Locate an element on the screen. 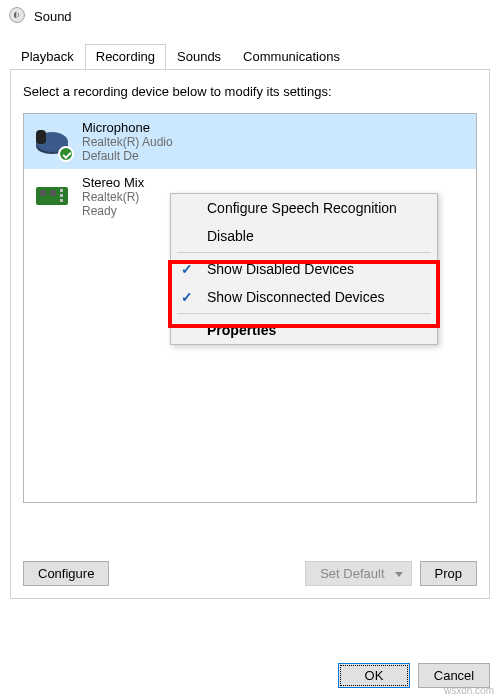  microphone-icon is located at coordinates (52, 140).